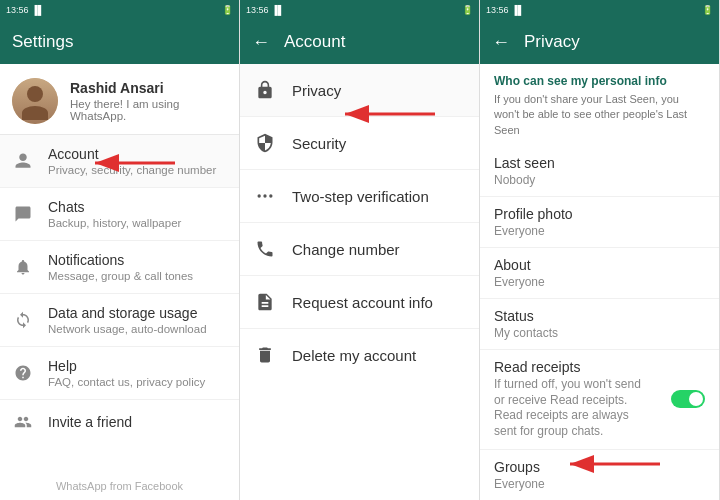 The height and width of the screenshot is (500, 720). Describe the element at coordinates (120, 42) in the screenshot. I see `settings-title: Settings` at that location.